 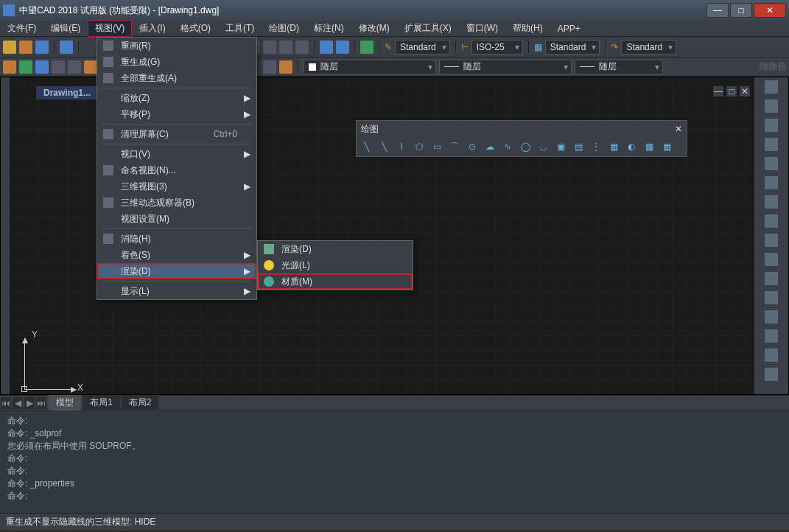 What do you see at coordinates (29, 403) in the screenshot?
I see `tab-next-icon: ▶` at bounding box center [29, 403].